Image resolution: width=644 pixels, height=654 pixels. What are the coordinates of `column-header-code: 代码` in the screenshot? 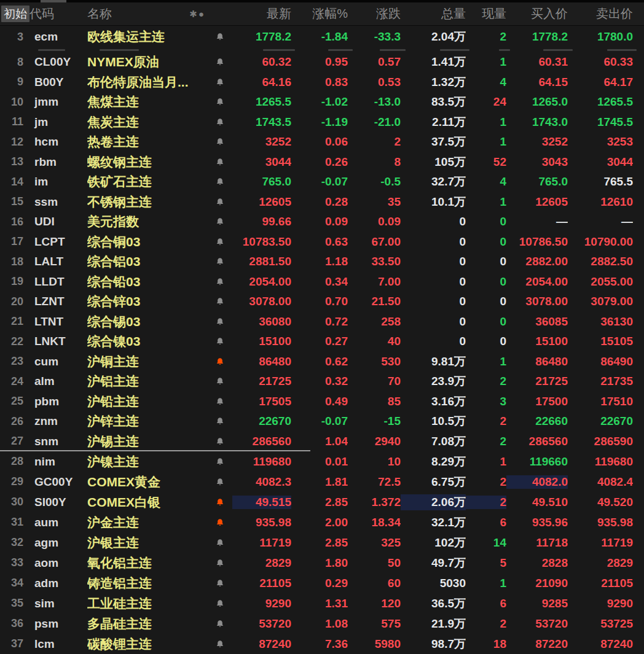 It's located at (58, 14).